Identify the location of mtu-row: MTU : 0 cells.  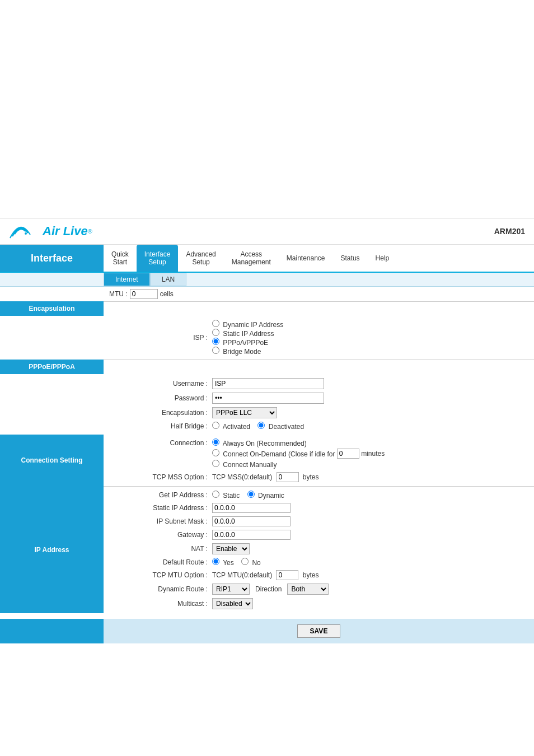
(267, 294).